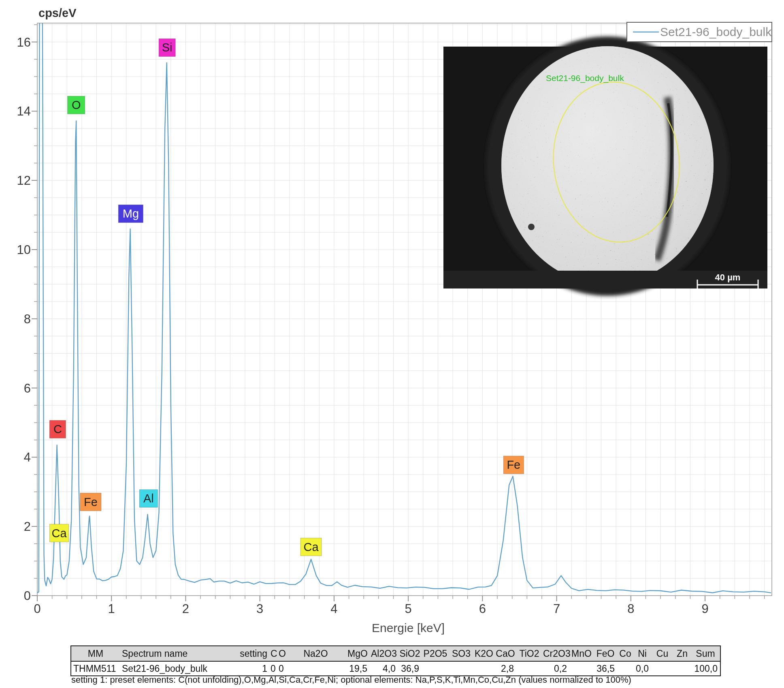 This screenshot has width=784, height=688. What do you see at coordinates (282, 654) in the screenshot?
I see `col-header-o: O` at bounding box center [282, 654].